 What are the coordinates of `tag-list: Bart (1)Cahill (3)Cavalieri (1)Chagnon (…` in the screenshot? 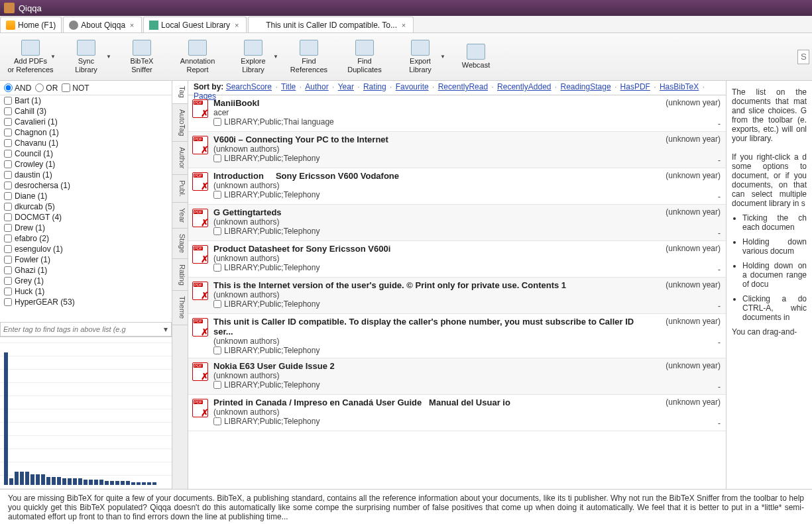 It's located at (86, 209).